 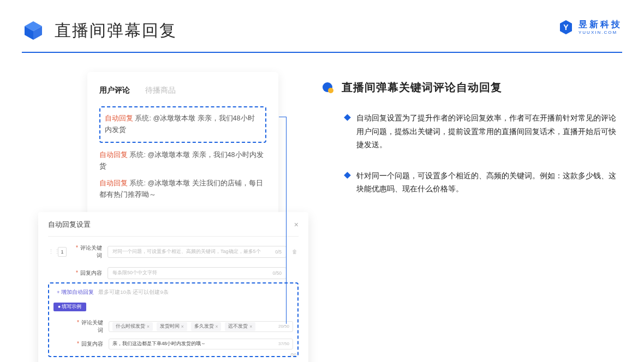 I want to click on keyword-tag: 迟不发货×, so click(x=240, y=327).